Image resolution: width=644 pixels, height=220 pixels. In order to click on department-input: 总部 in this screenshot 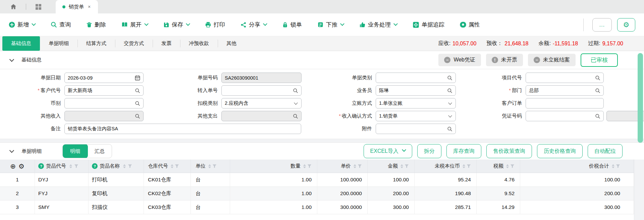, I will do `click(565, 91)`.